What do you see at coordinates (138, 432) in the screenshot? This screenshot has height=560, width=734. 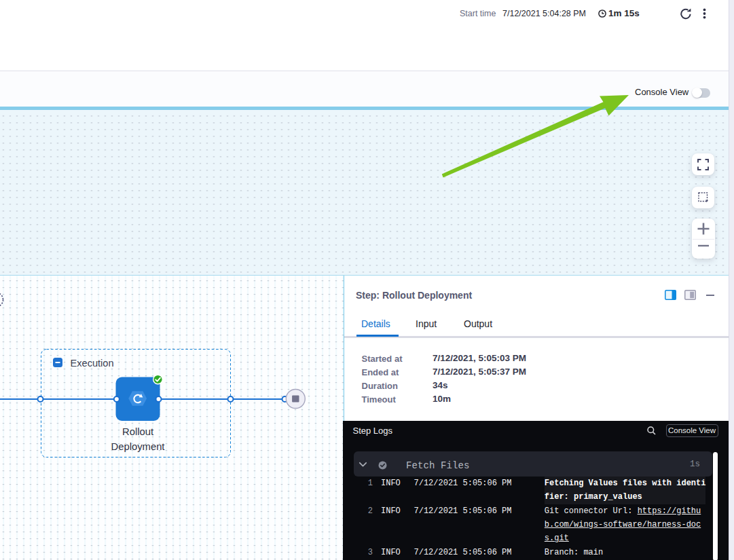 I see `svg-text: Rollout` at bounding box center [138, 432].